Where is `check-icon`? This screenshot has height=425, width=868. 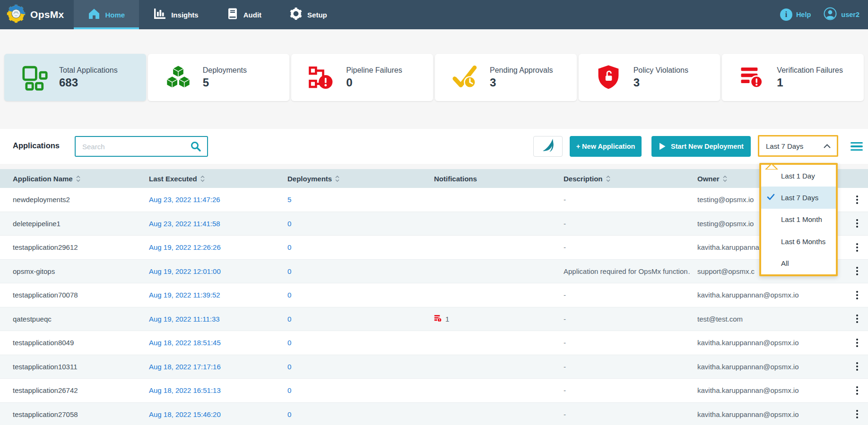
check-icon is located at coordinates (771, 197).